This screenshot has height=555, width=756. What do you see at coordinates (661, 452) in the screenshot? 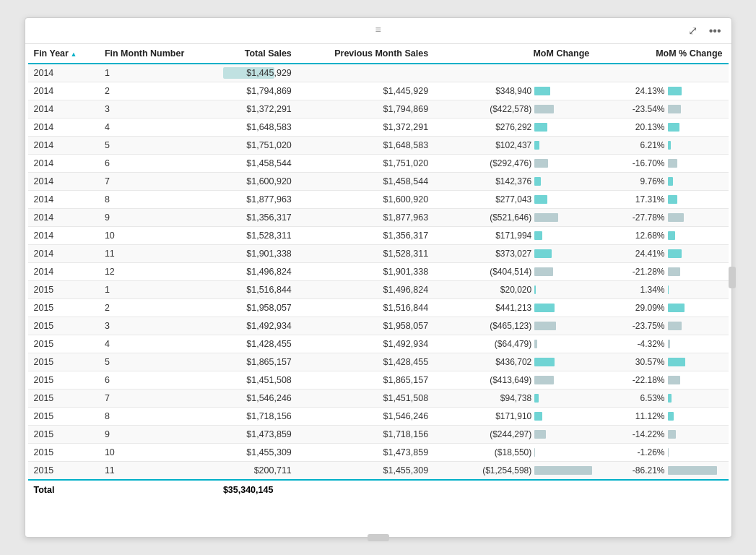
I see `cell-mom-pct: -1.26%` at bounding box center [661, 452].